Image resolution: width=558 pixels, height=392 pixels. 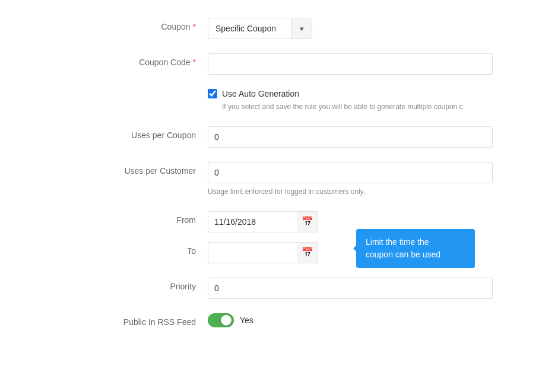 I want to click on coupon-label-text: Coupon, so click(x=176, y=27).